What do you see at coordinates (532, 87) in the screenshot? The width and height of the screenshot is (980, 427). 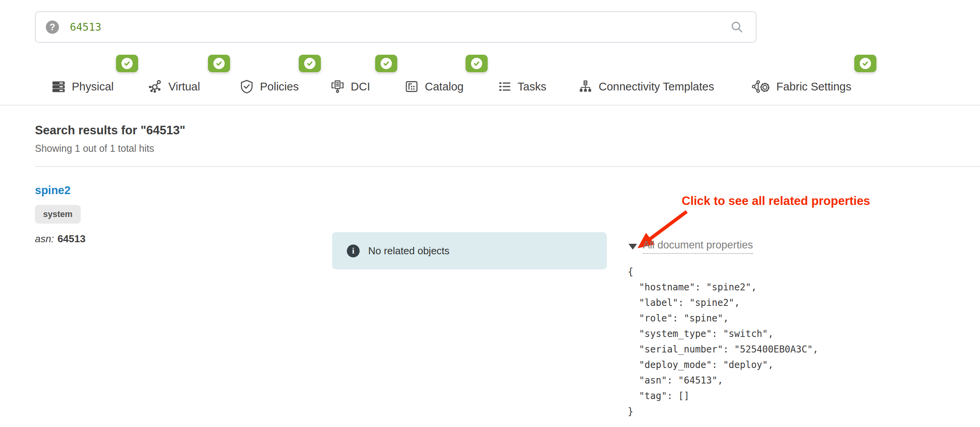 I see `nav-item-label: Tasks` at bounding box center [532, 87].